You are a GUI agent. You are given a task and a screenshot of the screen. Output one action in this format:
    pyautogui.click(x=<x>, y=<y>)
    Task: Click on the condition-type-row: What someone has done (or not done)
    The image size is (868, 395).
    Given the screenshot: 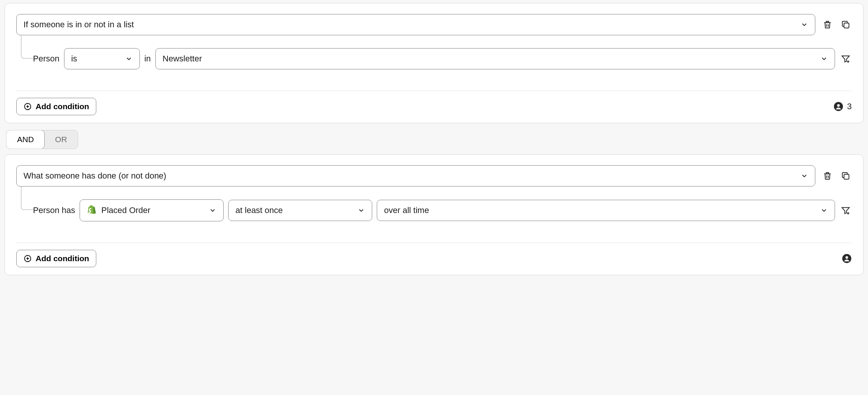 What is the action you would take?
    pyautogui.click(x=434, y=176)
    